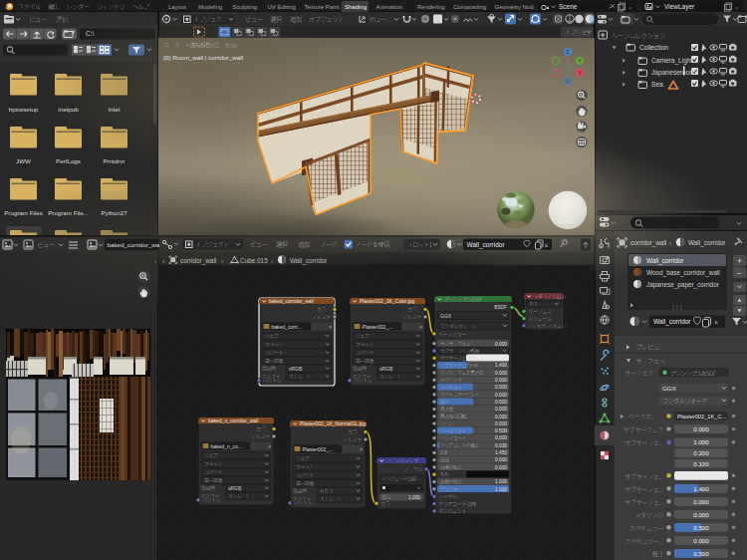  Describe the element at coordinates (210, 7) in the screenshot. I see `svg-text: Modeling` at that location.